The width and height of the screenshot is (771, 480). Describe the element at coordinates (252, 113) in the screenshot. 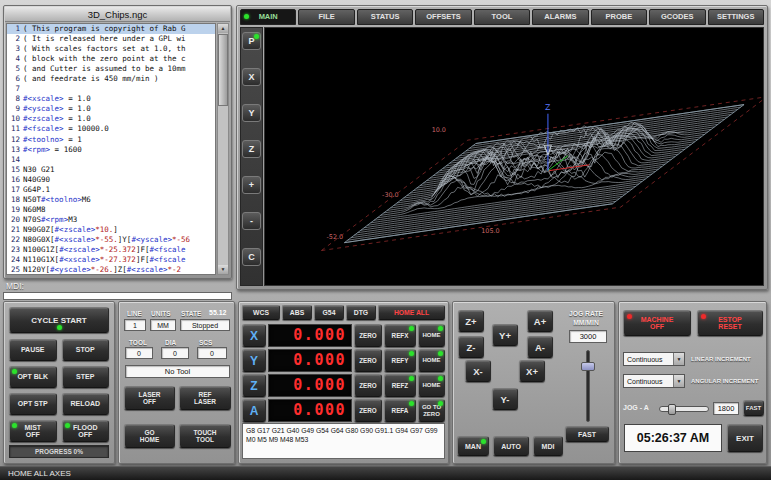

I see `plot-view-y-button: Y` at that location.